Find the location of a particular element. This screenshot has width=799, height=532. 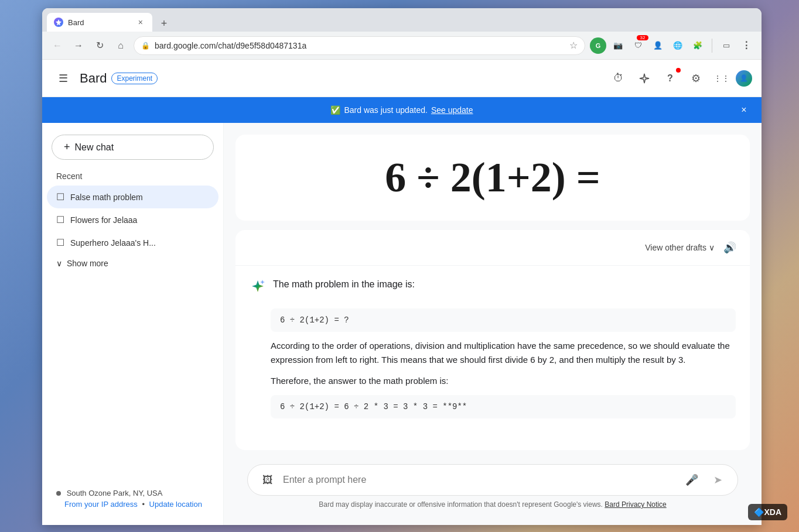

navigation-bar: ← → ↻ ⌂ 🔒 bard.google.com/chat/d9e5f58d0… is located at coordinates (402, 46).